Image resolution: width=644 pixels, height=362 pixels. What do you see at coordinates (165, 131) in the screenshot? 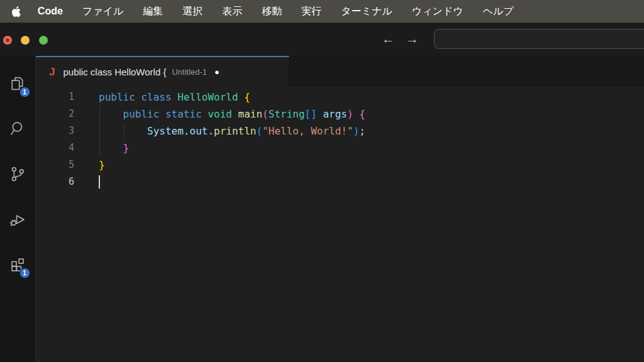
I see `code-token: System` at bounding box center [165, 131].